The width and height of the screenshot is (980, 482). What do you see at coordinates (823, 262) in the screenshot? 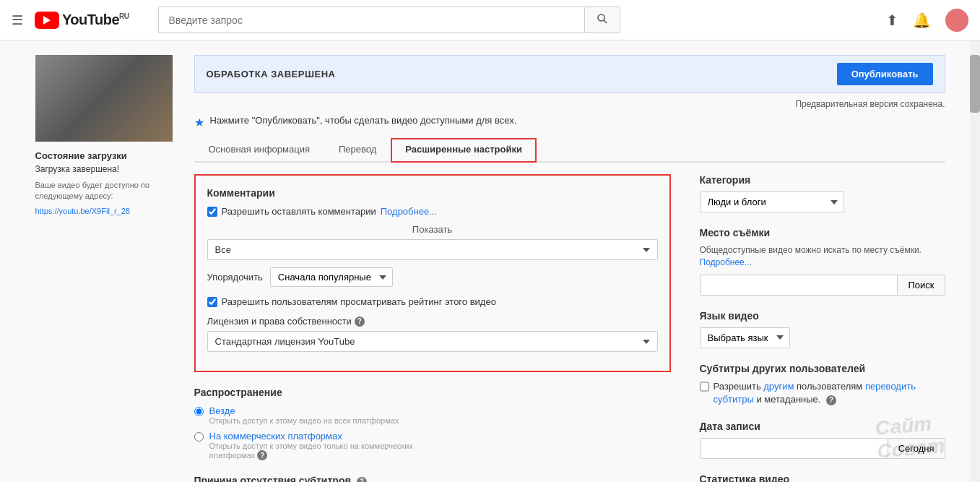
I see `location-section: Место съёмки Общедоступные видео можно и…` at bounding box center [823, 262].